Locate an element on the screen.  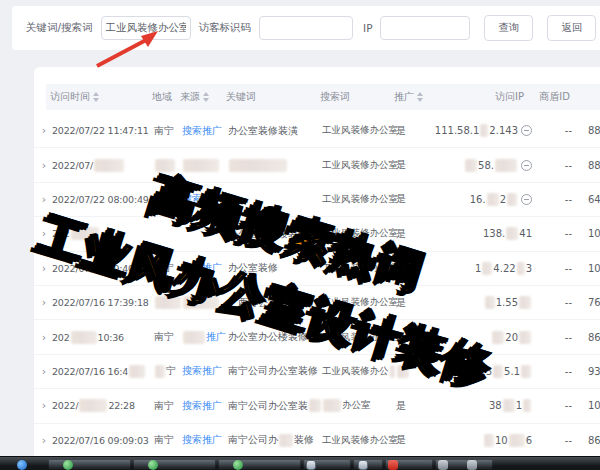
ie-taskbar-icon is located at coordinates (22, 465).